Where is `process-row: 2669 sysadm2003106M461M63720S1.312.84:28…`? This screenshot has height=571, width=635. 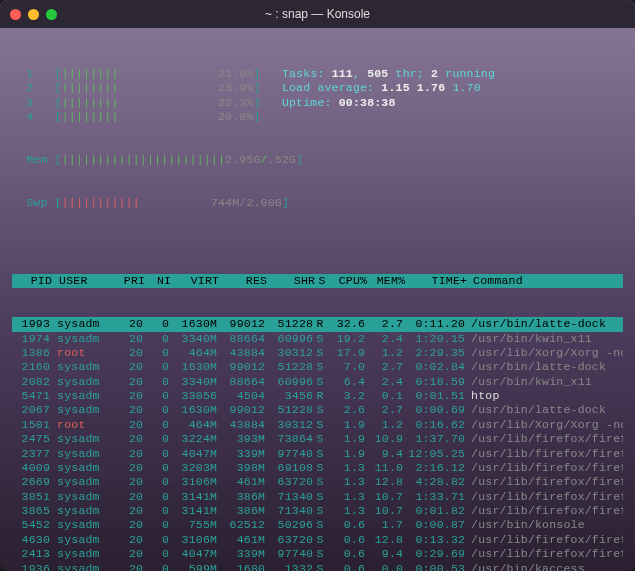 process-row: 2669 sysadm2003106M461M63720S1.312.84:28… is located at coordinates (318, 482).